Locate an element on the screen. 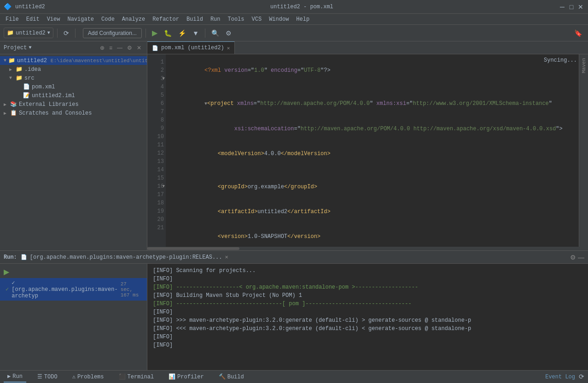 The width and height of the screenshot is (588, 383). run-tab-close-button: ✕ is located at coordinates (227, 257).